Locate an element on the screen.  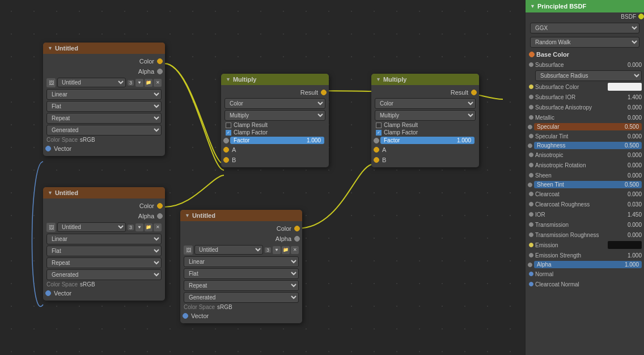
generated-select2: Generated is located at coordinates (104, 274).